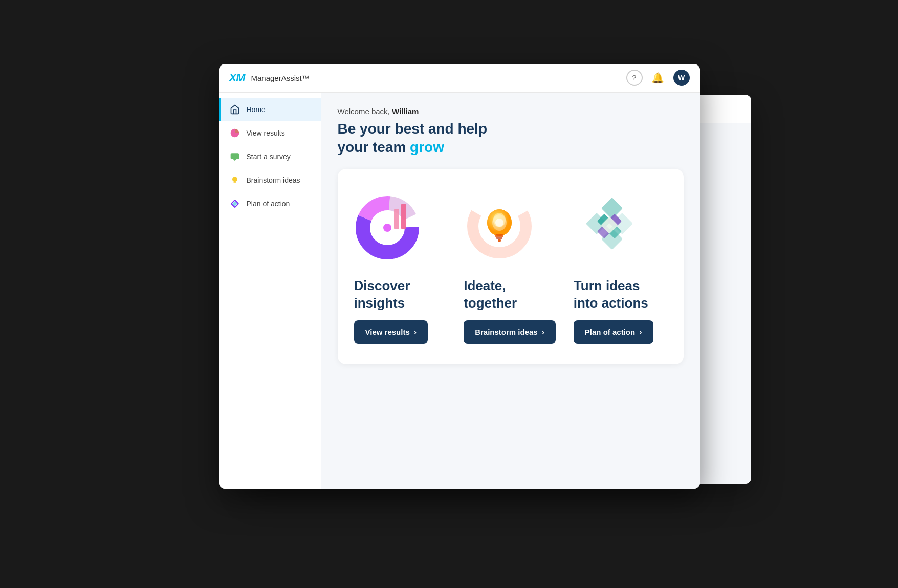 The height and width of the screenshot is (588, 898). Describe the element at coordinates (543, 332) in the screenshot. I see `arrow-icon-2: ›` at that location.